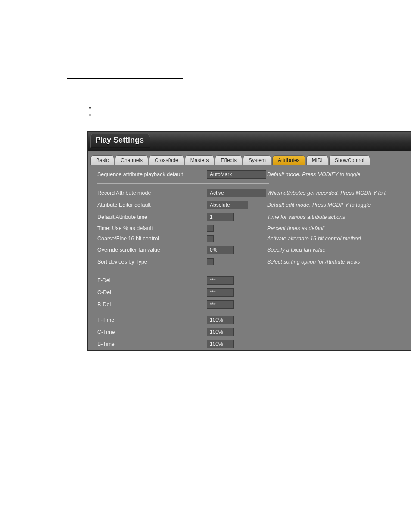 This screenshot has height=532, width=411. I want to click on editor-default-hint: Default edit mode. Press MODIFY to toggl…, so click(335, 205).